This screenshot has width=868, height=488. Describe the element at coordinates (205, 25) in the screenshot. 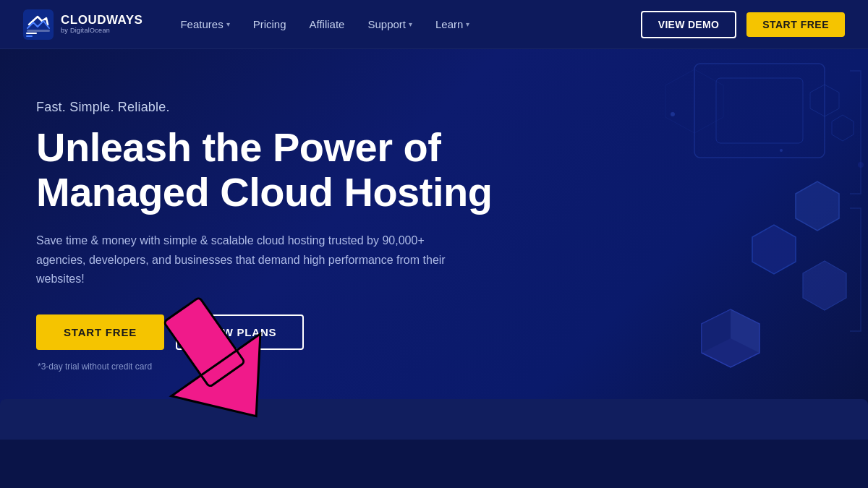

I see `nav-features: Features ▾` at that location.